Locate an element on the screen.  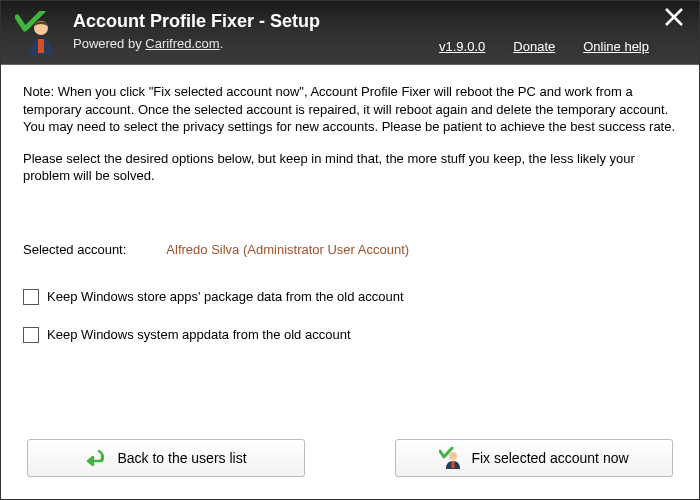
note-para-1: Note: When you click "Fix selected accou… is located at coordinates (350, 110).